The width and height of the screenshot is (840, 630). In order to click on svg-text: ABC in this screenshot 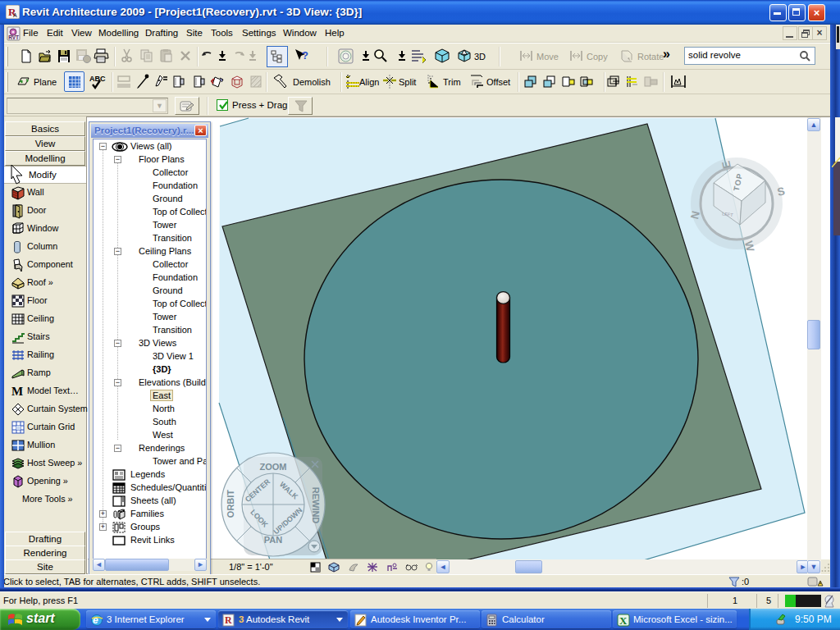, I will do `click(98, 79)`.